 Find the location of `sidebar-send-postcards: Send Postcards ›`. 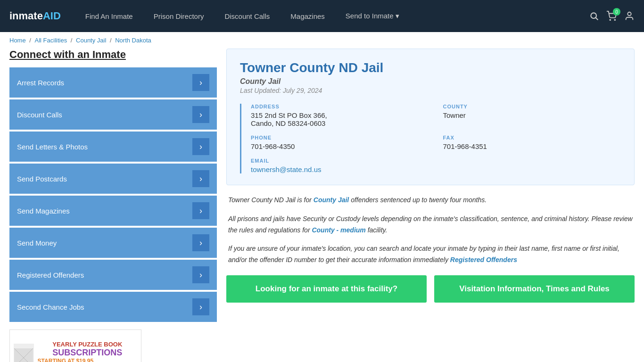

sidebar-send-postcards: Send Postcards › is located at coordinates (113, 179).